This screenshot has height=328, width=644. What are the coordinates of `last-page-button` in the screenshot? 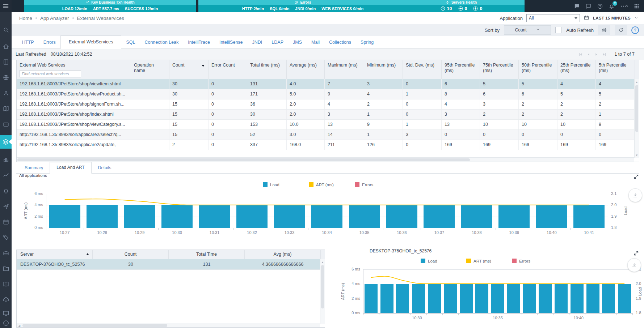 It's located at (605, 54).